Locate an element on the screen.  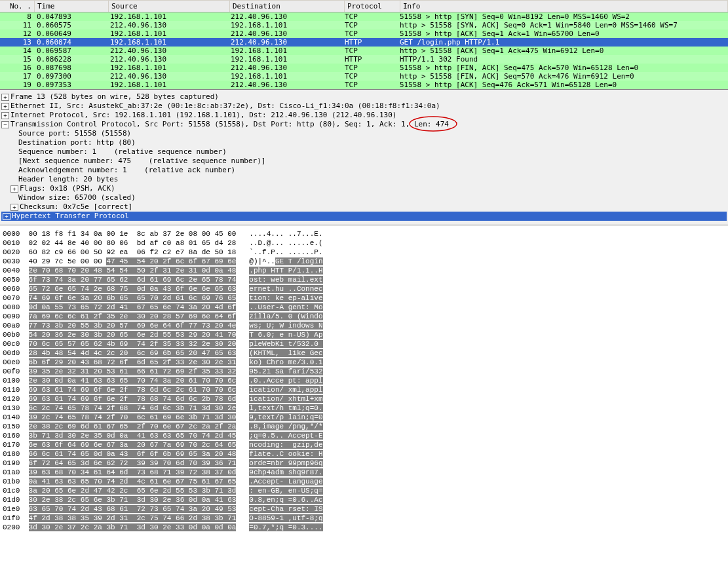
hex-ascii-highlight: l,text/h tml;q=0. is located at coordinates (286, 408).